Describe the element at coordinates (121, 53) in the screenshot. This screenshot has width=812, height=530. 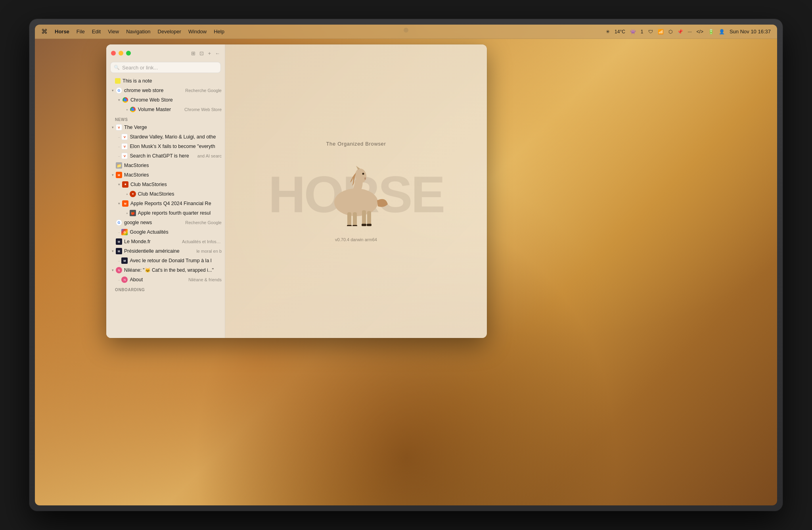
I see `window-controls` at that location.